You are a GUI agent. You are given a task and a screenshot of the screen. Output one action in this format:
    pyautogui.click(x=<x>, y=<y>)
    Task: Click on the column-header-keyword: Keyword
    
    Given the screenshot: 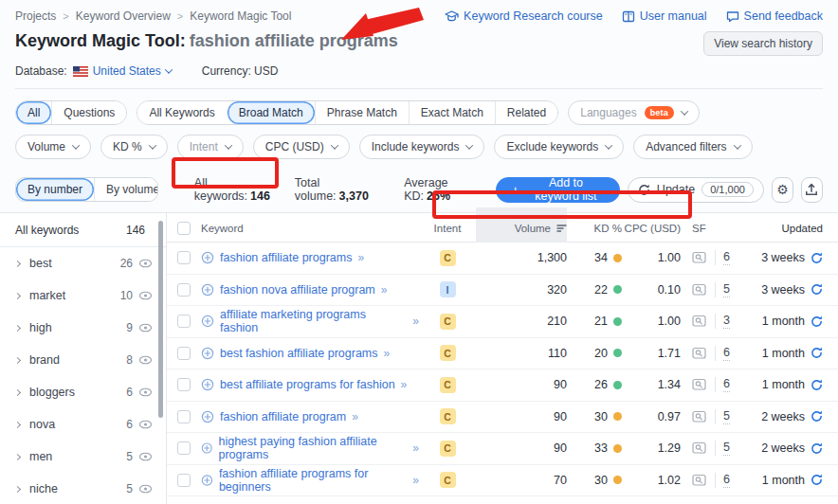 What is the action you would take?
    pyautogui.click(x=310, y=228)
    